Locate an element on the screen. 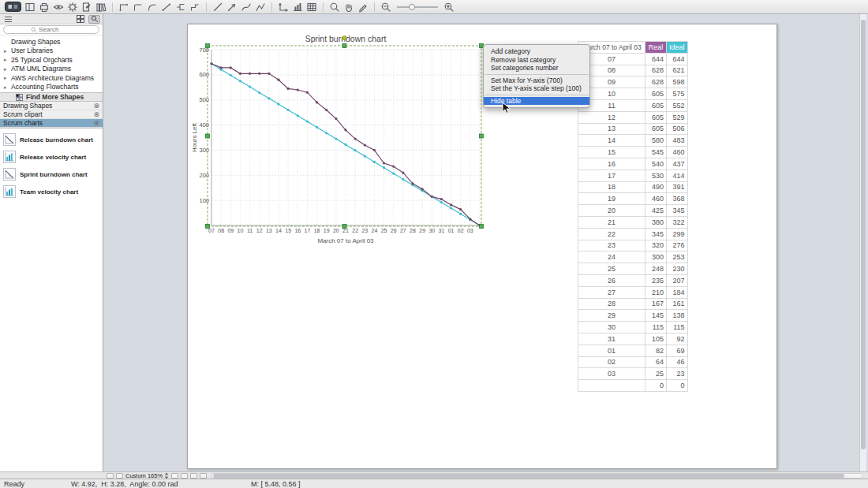 This screenshot has width=868, height=488. vertical-scrollbar-thumb is located at coordinates (863, 235).